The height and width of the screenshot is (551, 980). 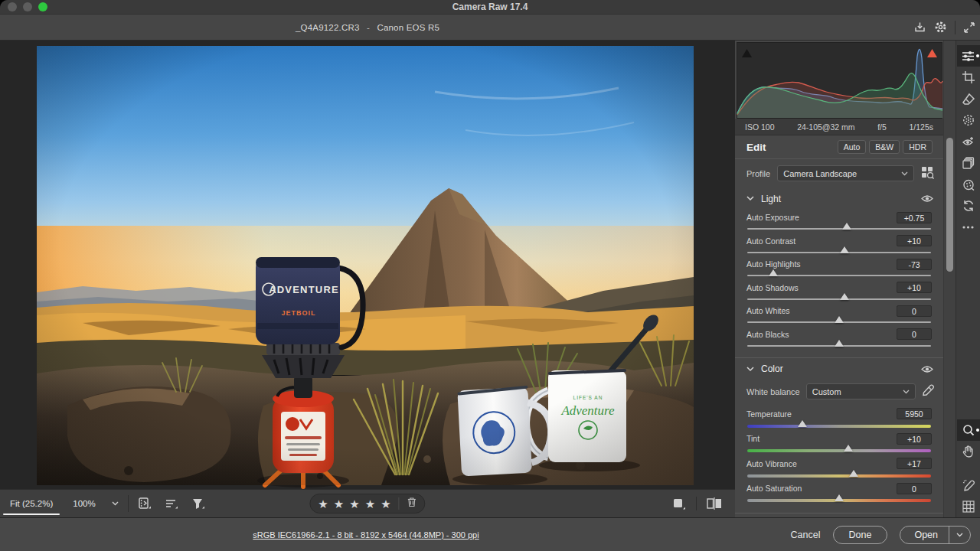 What do you see at coordinates (969, 485) in the screenshot?
I see `white-balance-sampler-button` at bounding box center [969, 485].